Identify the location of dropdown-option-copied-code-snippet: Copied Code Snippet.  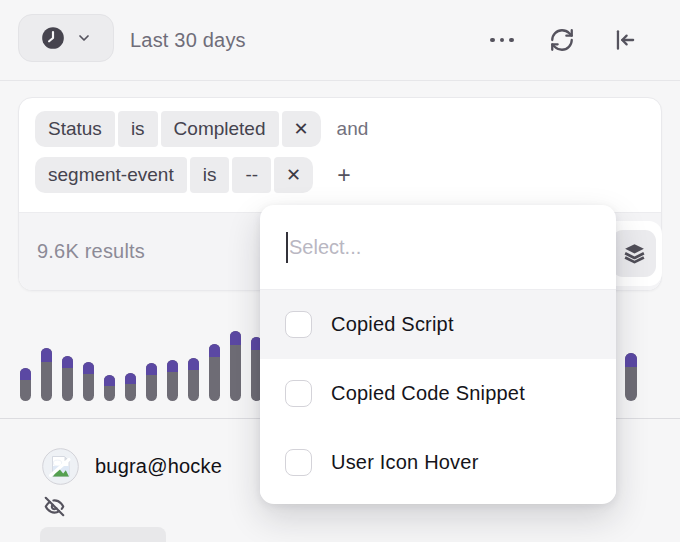
(438, 394).